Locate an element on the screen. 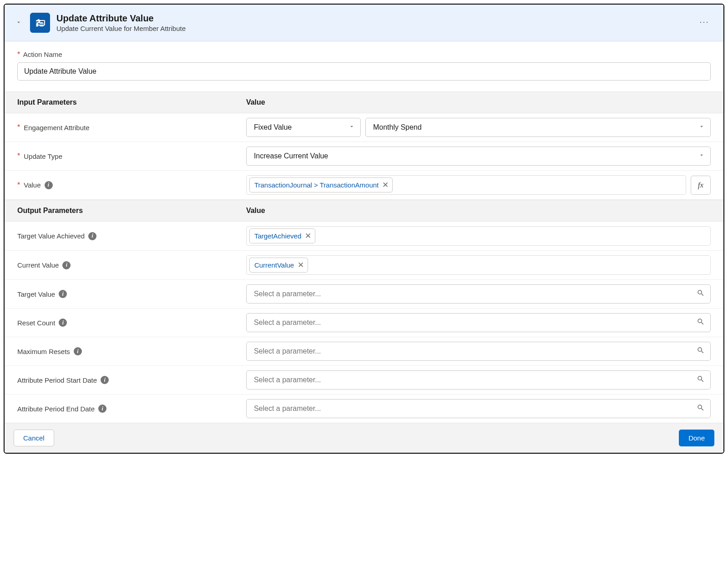  target-value-input: Select a parameter... is located at coordinates (479, 294).